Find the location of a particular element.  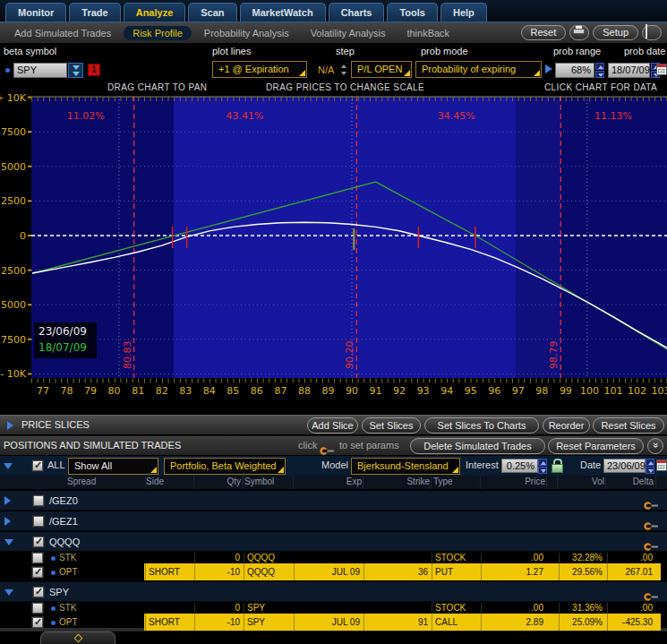

group-row-gez0: /GEZ0 is located at coordinates (333, 501).